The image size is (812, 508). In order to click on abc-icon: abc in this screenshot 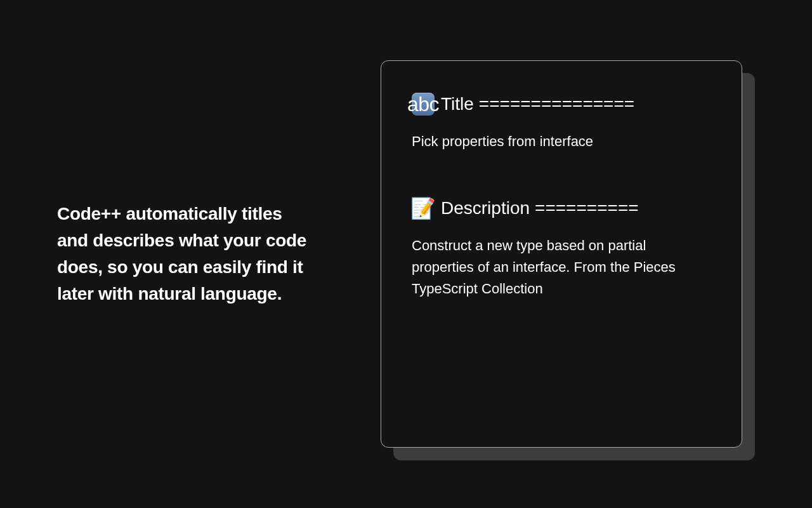, I will do `click(423, 104)`.